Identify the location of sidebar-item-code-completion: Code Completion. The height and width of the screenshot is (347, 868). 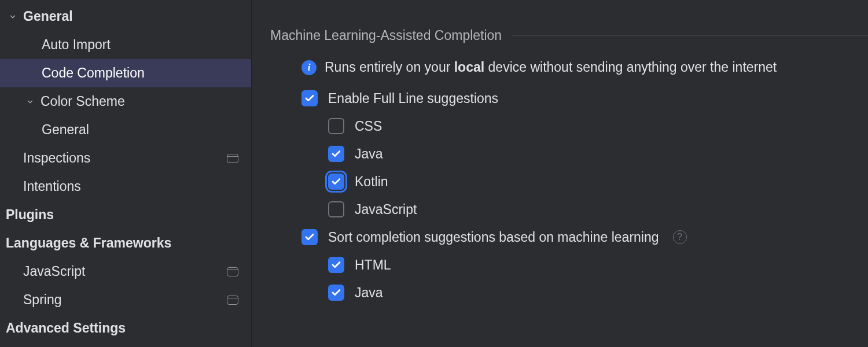
(126, 73).